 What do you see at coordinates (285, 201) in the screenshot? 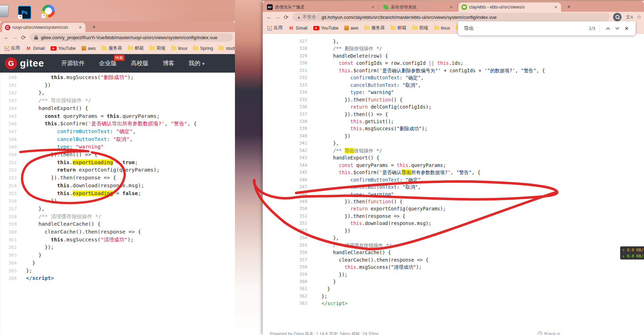
I see `line-number: 349` at bounding box center [285, 201].